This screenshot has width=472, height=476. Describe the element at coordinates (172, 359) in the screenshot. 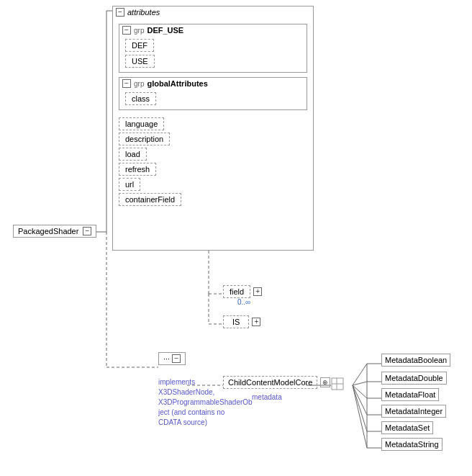

I see `ellipsis-box: ··· −` at that location.